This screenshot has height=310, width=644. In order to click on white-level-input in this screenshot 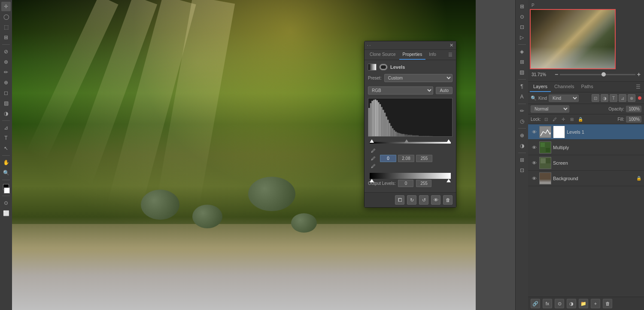, I will do `click(424, 158)`.